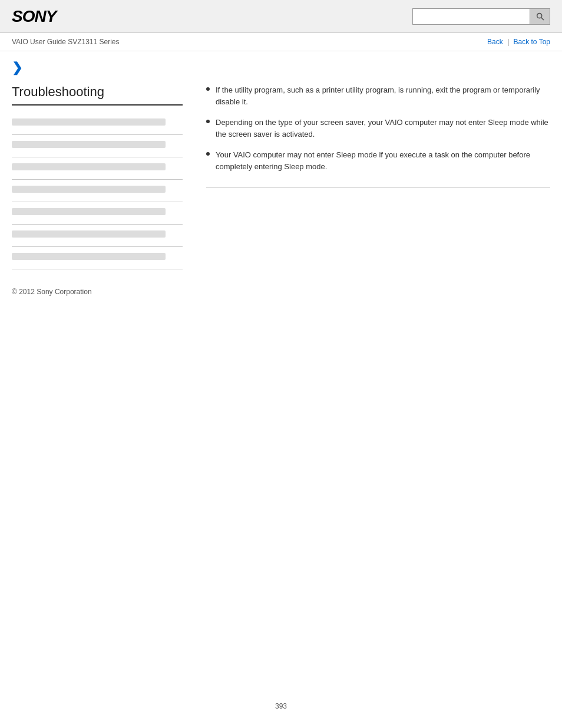  I want to click on list-item: Your VAIO computer may not enter Sleep m…, so click(378, 165).